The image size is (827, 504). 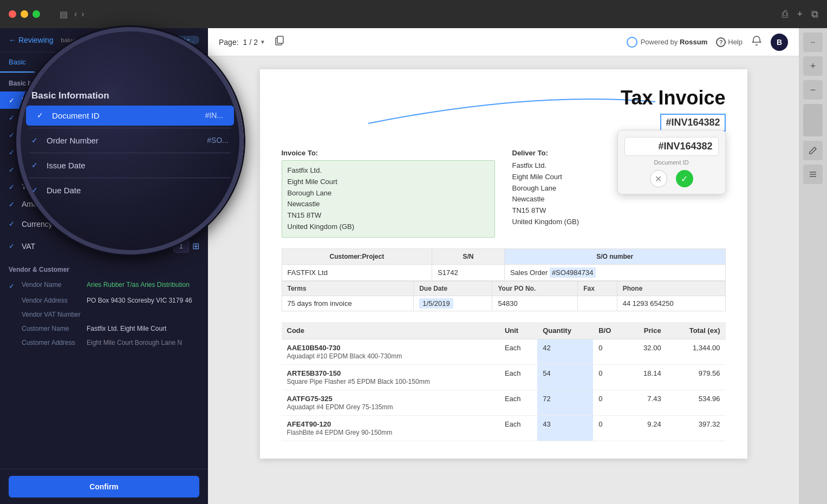 What do you see at coordinates (12, 40) in the screenshot?
I see `back-arrow-icon: ←` at bounding box center [12, 40].